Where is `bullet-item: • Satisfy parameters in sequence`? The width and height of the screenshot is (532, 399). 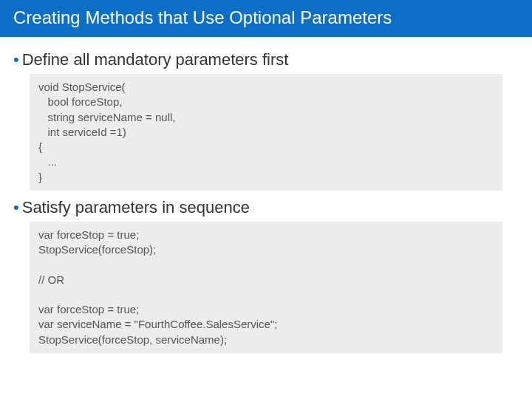
bullet-item: • Satisfy parameters in sequence is located at coordinates (266, 208).